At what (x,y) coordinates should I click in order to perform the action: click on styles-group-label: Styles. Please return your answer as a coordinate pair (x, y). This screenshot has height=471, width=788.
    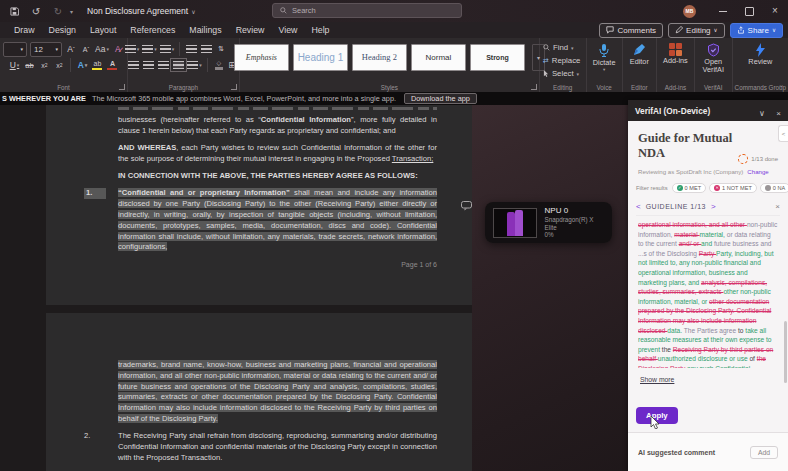
    Looking at the image, I should click on (390, 88).